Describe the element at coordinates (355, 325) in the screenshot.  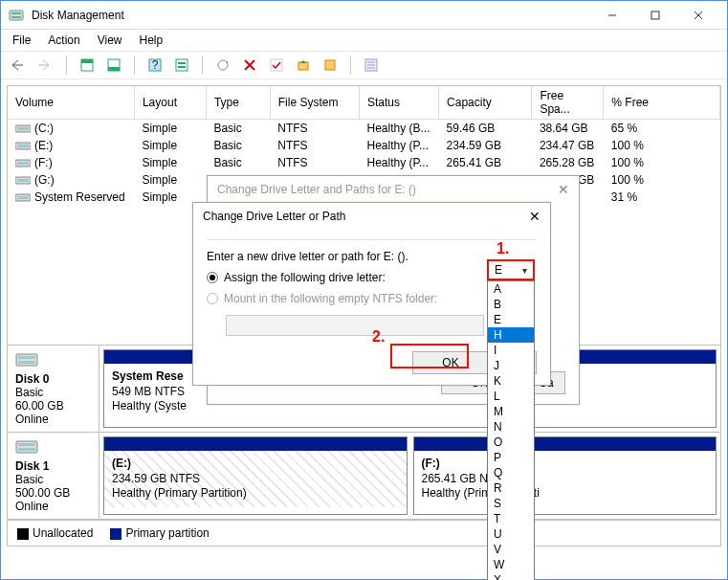
I see `mount-path-input` at that location.